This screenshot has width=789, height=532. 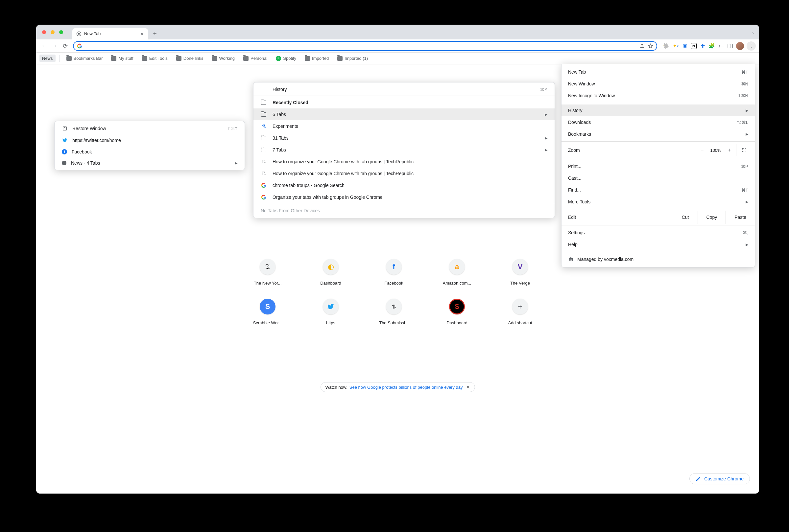 I want to click on bookmark-folder: Working, so click(x=223, y=58).